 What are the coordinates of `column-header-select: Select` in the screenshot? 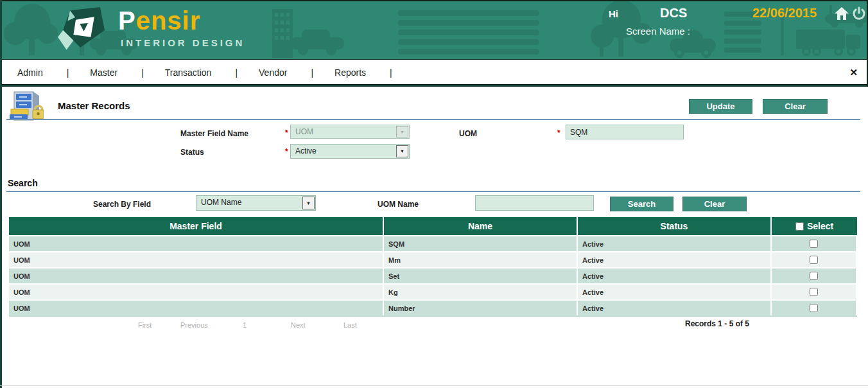 It's located at (814, 226).